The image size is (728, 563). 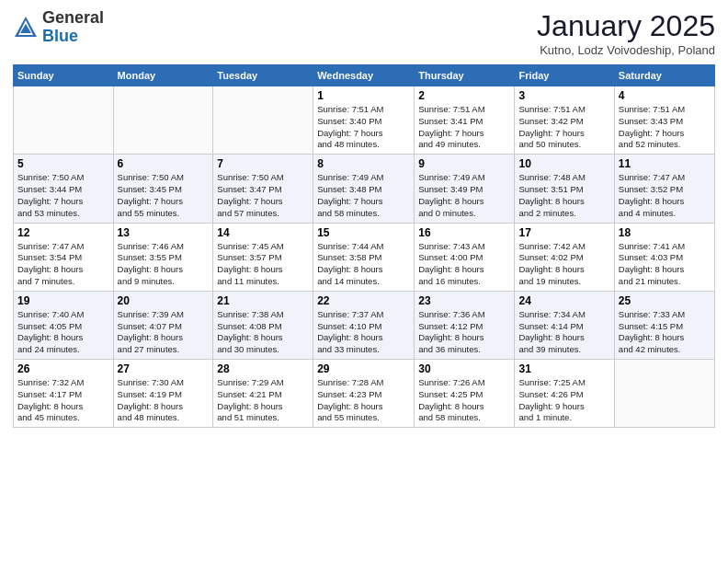 What do you see at coordinates (564, 369) in the screenshot?
I see `day-number: 31` at bounding box center [564, 369].